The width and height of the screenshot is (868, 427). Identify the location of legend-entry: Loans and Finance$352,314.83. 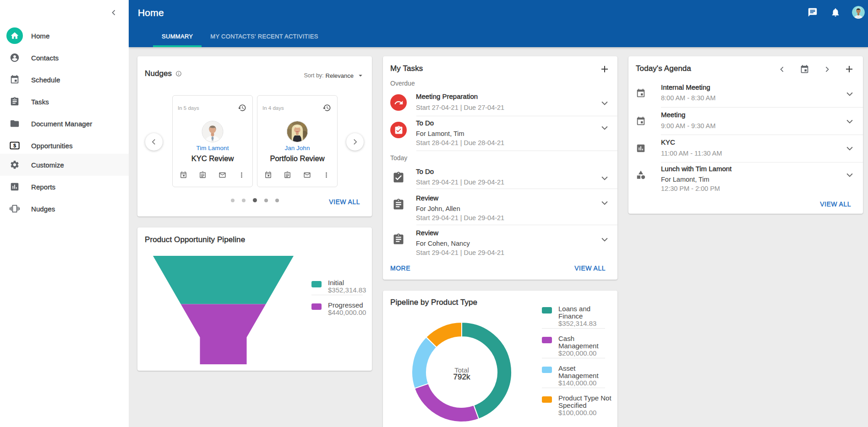
(573, 314).